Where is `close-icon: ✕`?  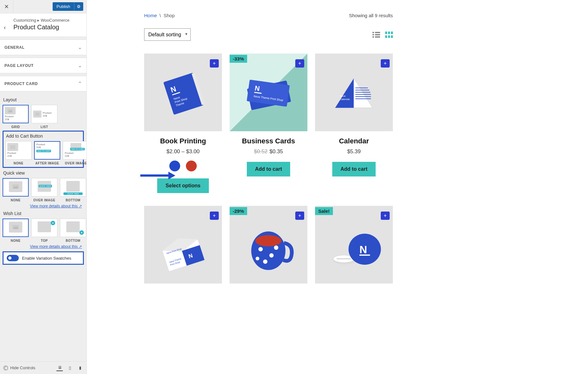 close-icon: ✕ is located at coordinates (6, 7).